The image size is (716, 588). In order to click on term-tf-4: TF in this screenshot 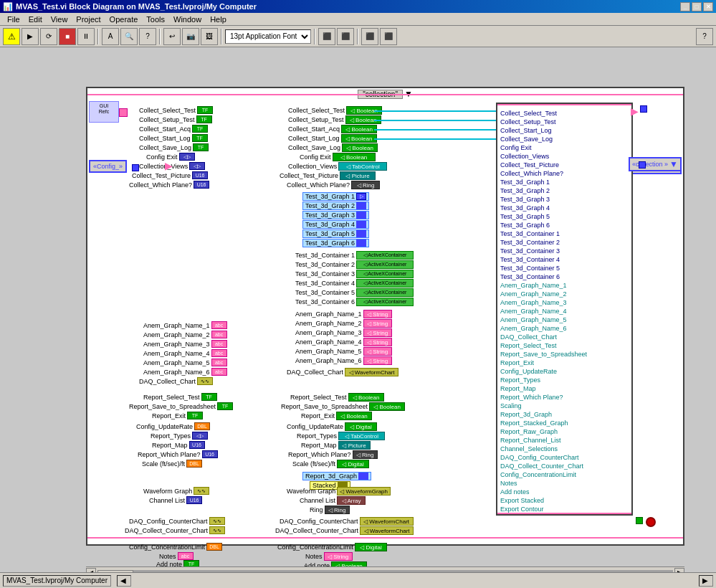, I will do `click(200, 138)`.